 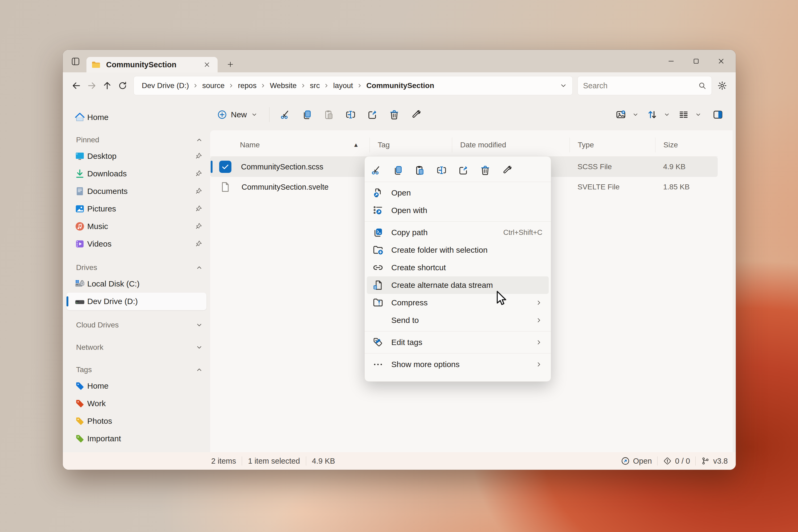 I want to click on preview-pane-button, so click(x=718, y=115).